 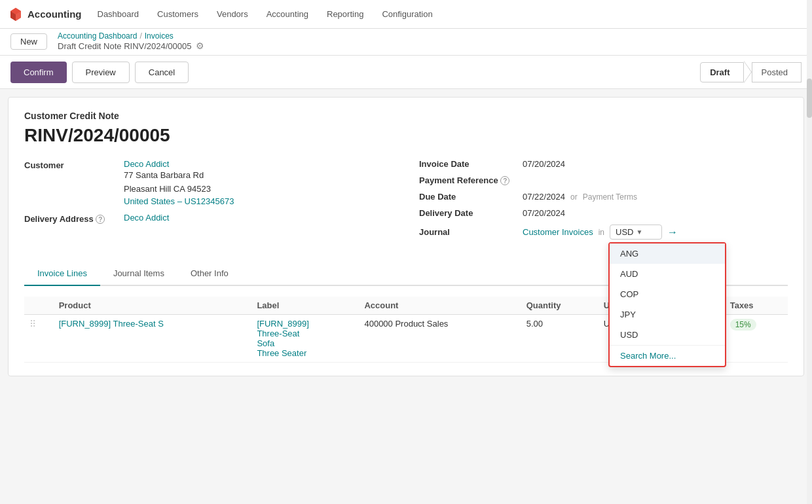 What do you see at coordinates (468, 196) in the screenshot?
I see `due-date-label: Due Date` at bounding box center [468, 196].